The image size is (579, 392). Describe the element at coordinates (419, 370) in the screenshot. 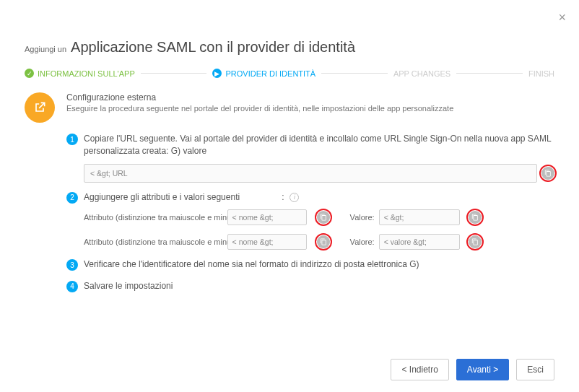

I see `back-button: < Indietro` at that location.